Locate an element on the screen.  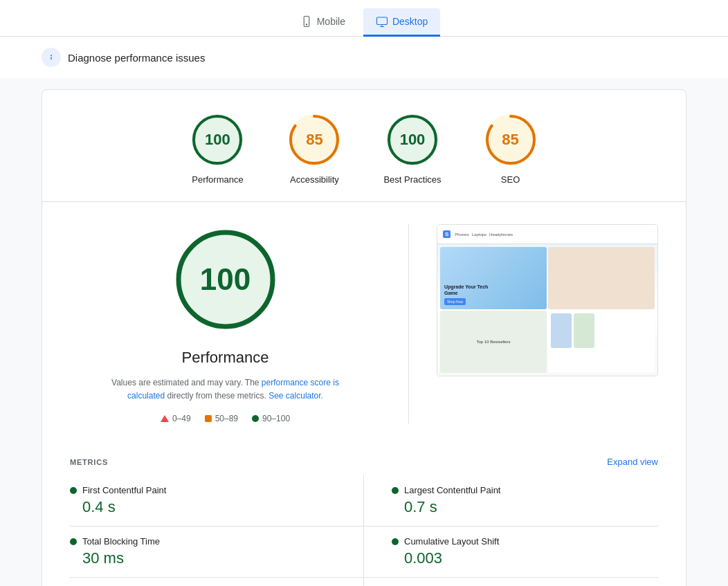
score-circle-performance: 100 is located at coordinates (217, 140).